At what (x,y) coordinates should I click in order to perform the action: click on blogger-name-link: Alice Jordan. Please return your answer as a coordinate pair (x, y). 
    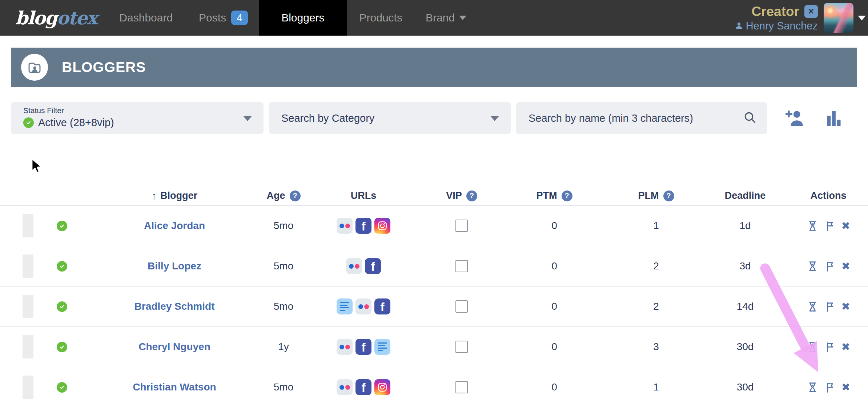
    Looking at the image, I should click on (174, 226).